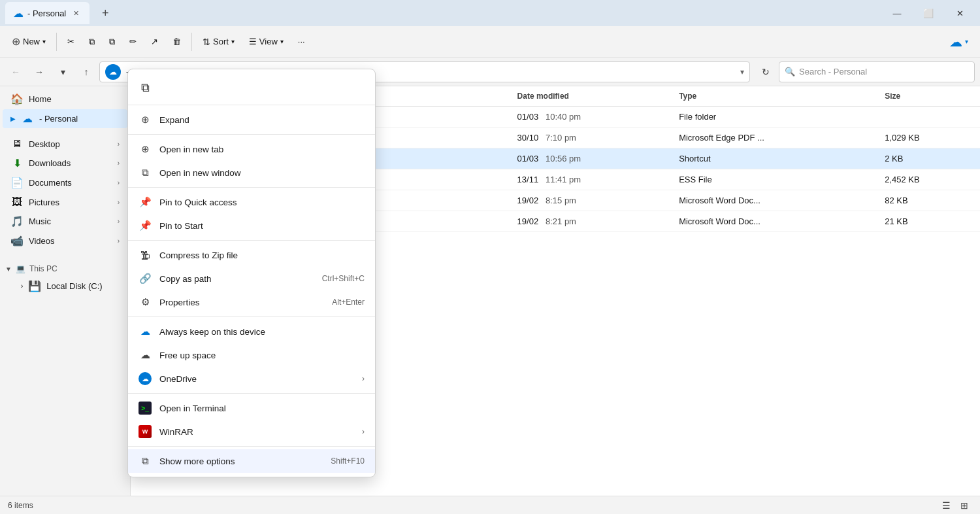 The height and width of the screenshot is (514, 980). Describe the element at coordinates (174, 120) in the screenshot. I see `ctx-expand-label: Expand` at that location.